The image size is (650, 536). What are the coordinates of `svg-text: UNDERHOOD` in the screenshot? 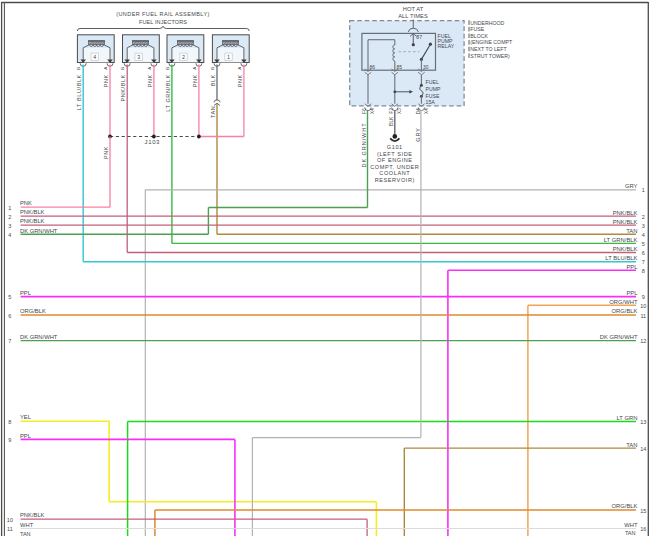 It's located at (487, 23).